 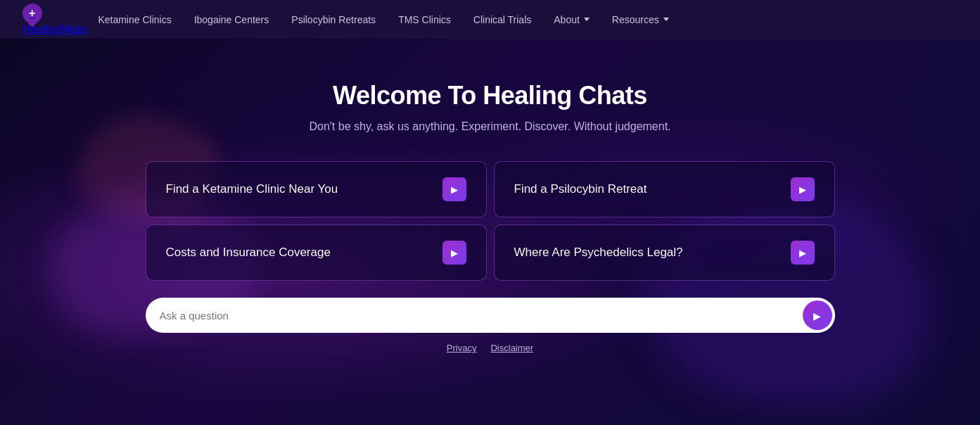 What do you see at coordinates (581, 189) in the screenshot?
I see `card-psilocybin-label: Find a Psilocybin Retreat` at bounding box center [581, 189].